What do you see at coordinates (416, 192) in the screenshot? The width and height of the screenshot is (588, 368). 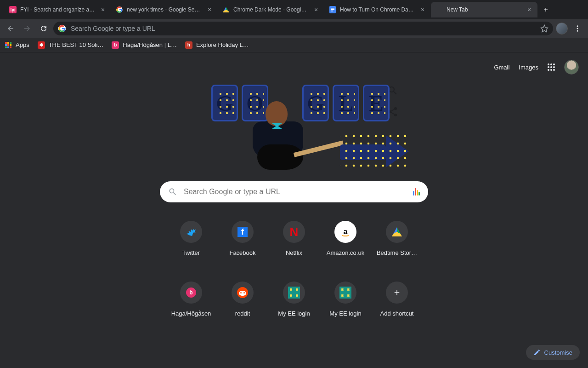 I see `voice-search-icon` at bounding box center [416, 192].